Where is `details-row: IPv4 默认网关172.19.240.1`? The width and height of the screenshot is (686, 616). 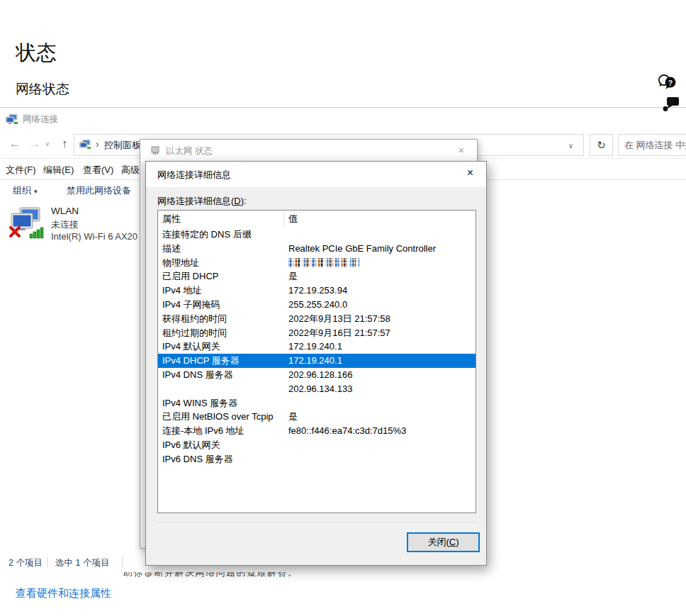
details-row: IPv4 默认网关172.19.240.1 is located at coordinates (317, 347).